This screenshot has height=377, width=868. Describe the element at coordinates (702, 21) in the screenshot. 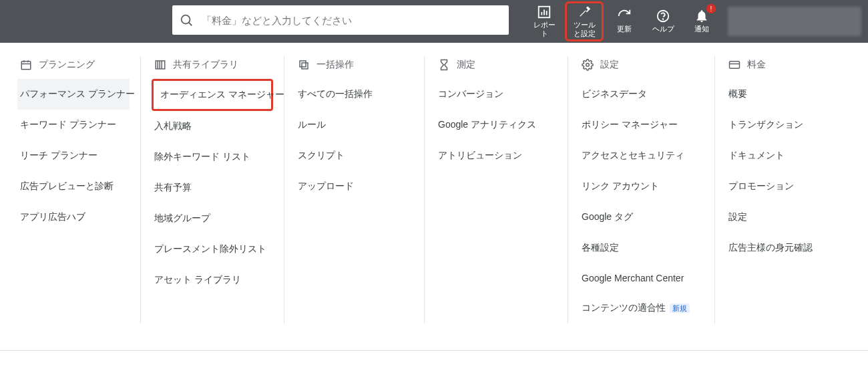

I see `notifications-button: ! 通知` at that location.